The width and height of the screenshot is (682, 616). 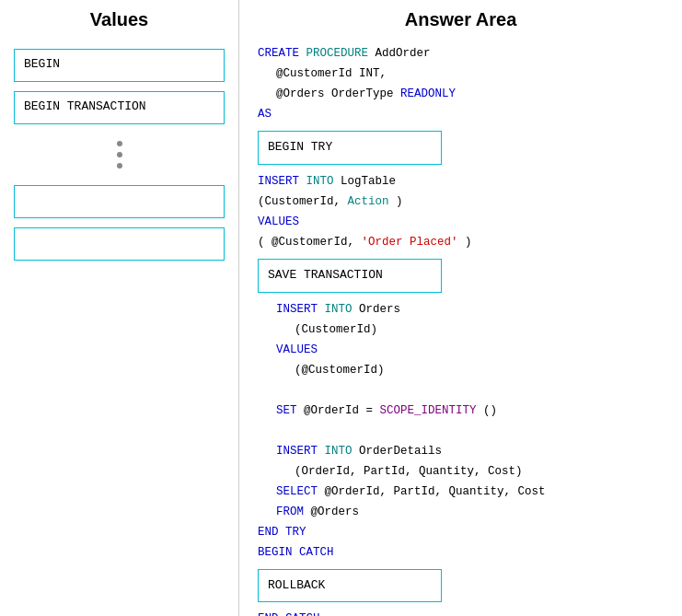 I want to click on logtable-text: LogTable, so click(x=368, y=181).